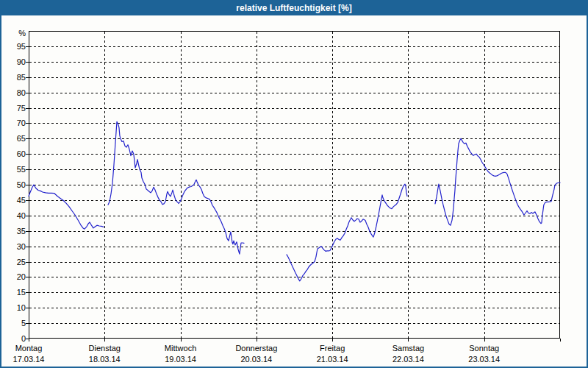 This screenshot has width=588, height=368. What do you see at coordinates (484, 349) in the screenshot?
I see `x-axis-day-label: Sonntag` at bounding box center [484, 349].